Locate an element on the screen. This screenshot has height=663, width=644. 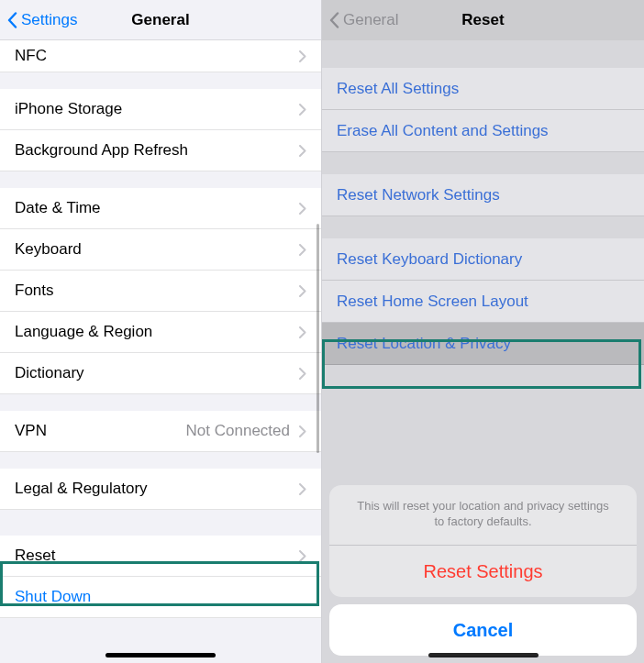
row-label: Fonts is located at coordinates (157, 291).